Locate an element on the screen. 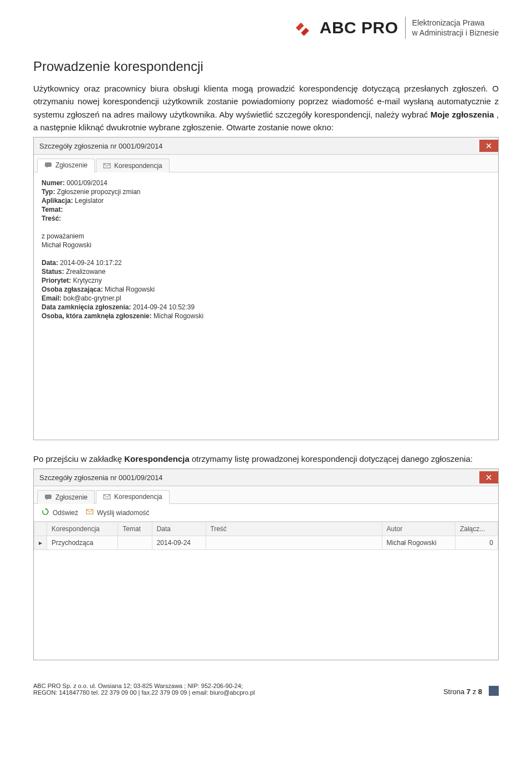 The image size is (532, 759). signoff-1: z poważaniem is located at coordinates (63, 236).